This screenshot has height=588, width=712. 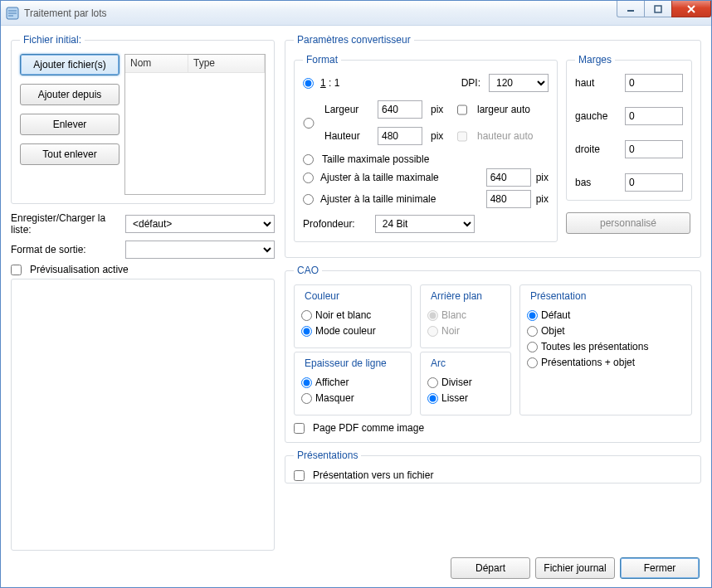 I want to click on marge-gauche-label: gauche, so click(x=597, y=116).